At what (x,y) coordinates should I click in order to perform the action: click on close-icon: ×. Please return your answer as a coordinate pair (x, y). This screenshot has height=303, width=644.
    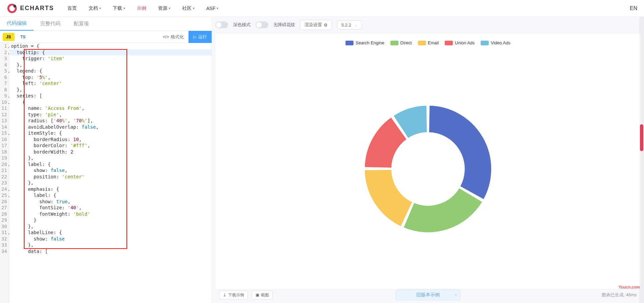
    Looking at the image, I should click on (456, 295).